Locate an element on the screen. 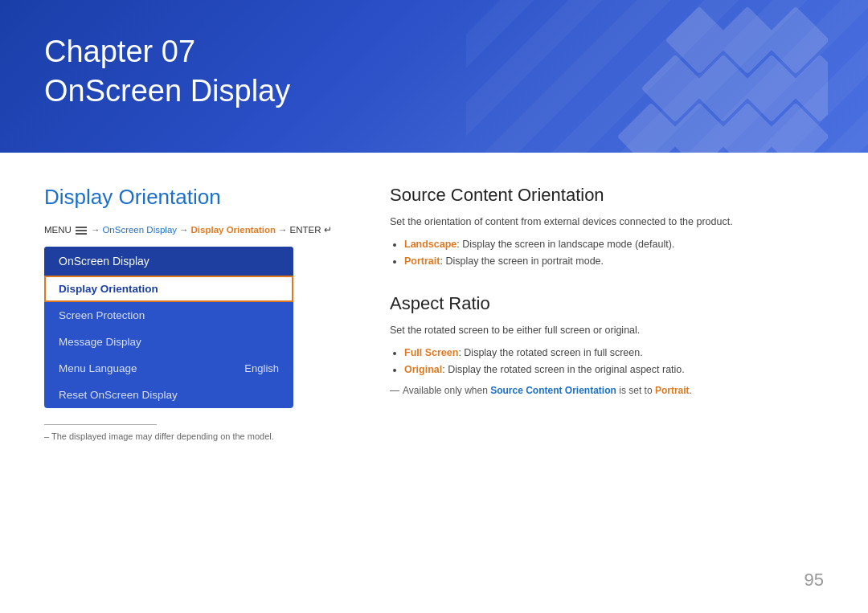 The height and width of the screenshot is (613, 868). breadcrumb-arrow1: → is located at coordinates (96, 230).